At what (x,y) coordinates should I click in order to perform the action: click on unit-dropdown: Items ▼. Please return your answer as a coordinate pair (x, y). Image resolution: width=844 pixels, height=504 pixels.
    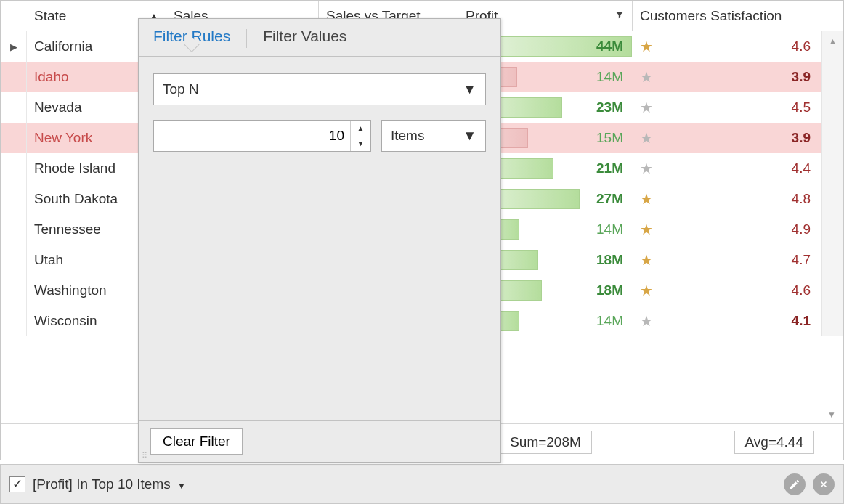
    Looking at the image, I should click on (434, 136).